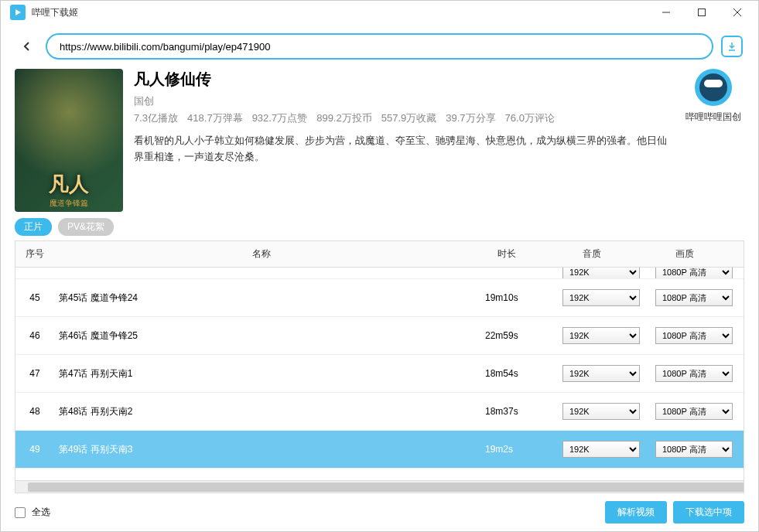 This screenshot has width=759, height=532. I want to click on cell-index: 49, so click(35, 449).